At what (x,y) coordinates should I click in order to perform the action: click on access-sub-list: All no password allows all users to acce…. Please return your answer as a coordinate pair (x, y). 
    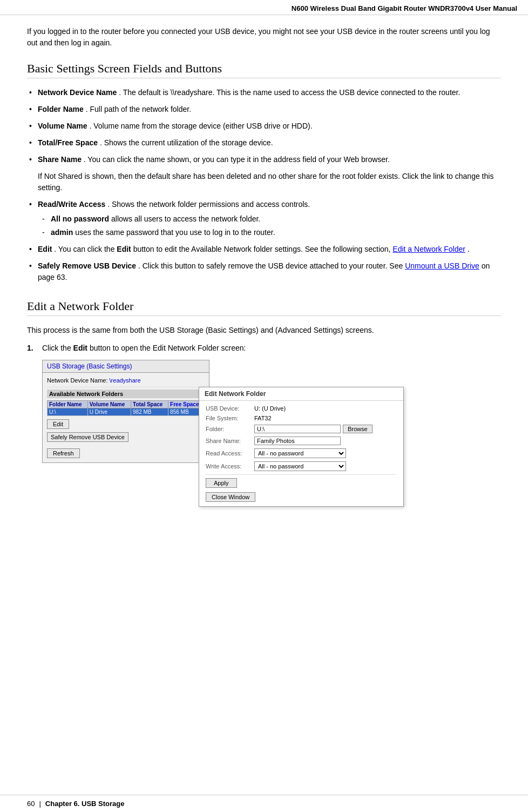
    Looking at the image, I should click on (269, 226).